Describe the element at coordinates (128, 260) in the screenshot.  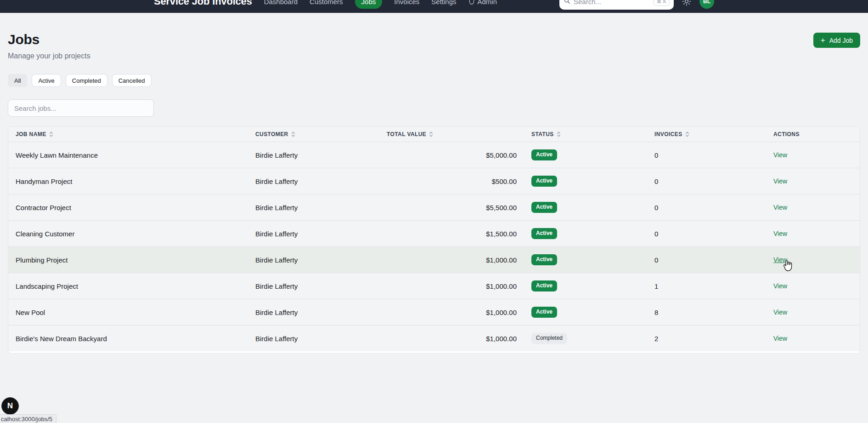
I see `job-name-cell: Plumbing Project` at that location.